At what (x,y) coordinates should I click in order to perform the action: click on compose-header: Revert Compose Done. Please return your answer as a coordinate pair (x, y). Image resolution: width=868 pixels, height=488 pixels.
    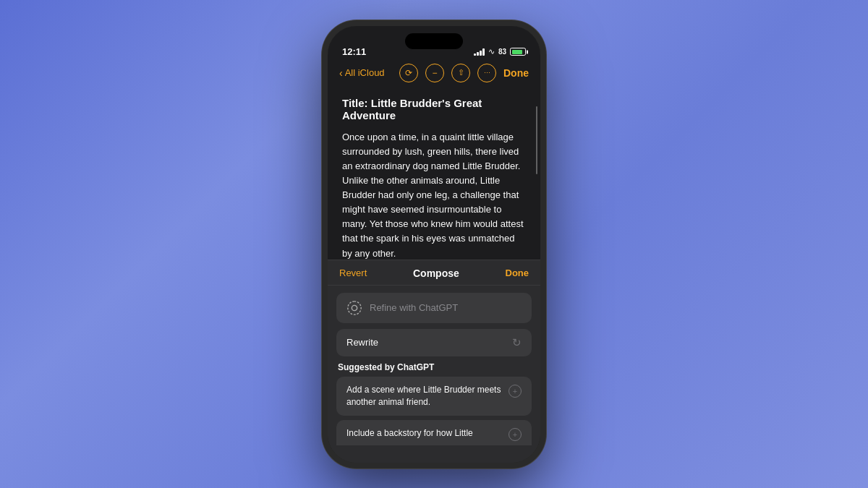
    Looking at the image, I should click on (434, 273).